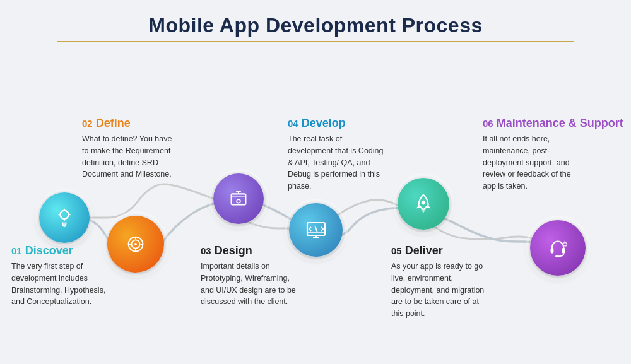  What do you see at coordinates (114, 124) in the screenshot?
I see `step-02-title: Define` at bounding box center [114, 124].